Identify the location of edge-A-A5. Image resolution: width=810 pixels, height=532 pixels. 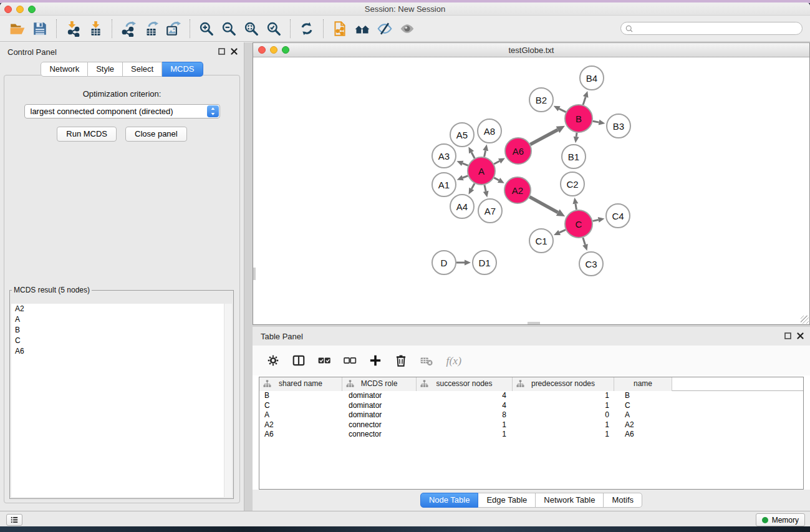
(471, 152).